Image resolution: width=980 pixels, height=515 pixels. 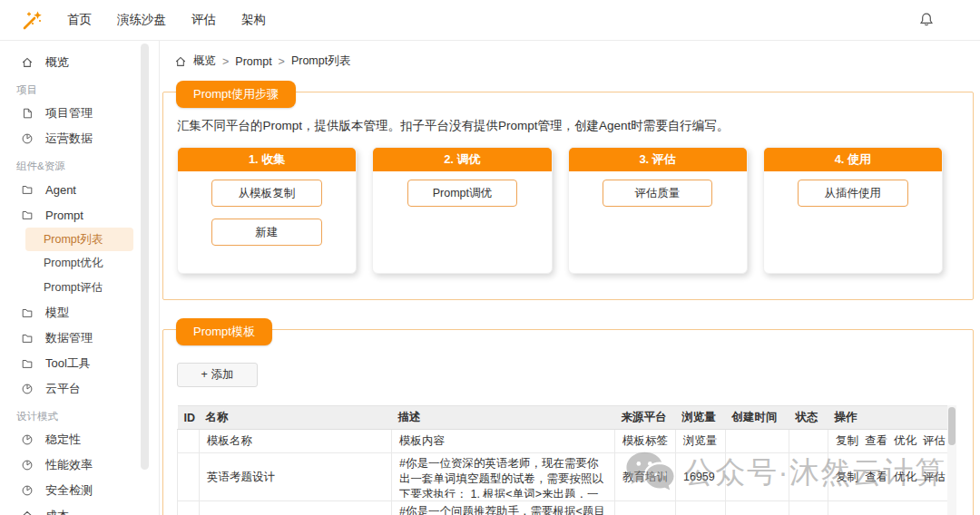 I want to click on breadcrumb: 概览 > Prompt > Prompt列表, so click(x=577, y=62).